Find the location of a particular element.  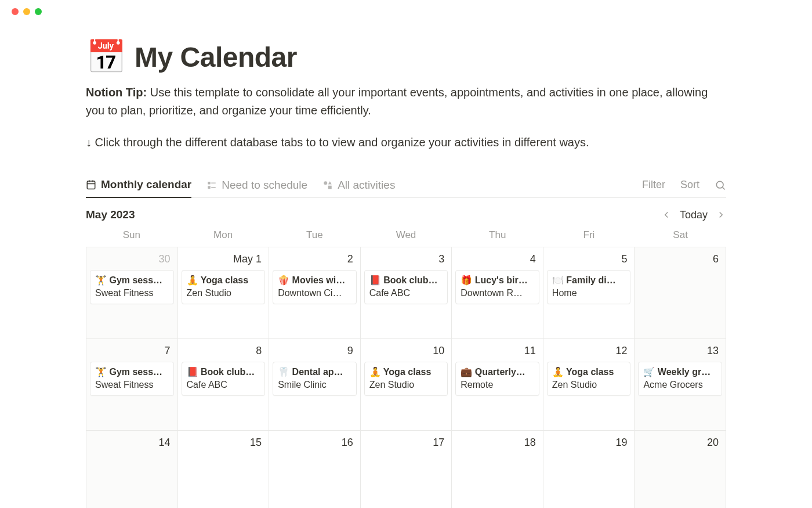

date-number: 3 is located at coordinates (406, 260).